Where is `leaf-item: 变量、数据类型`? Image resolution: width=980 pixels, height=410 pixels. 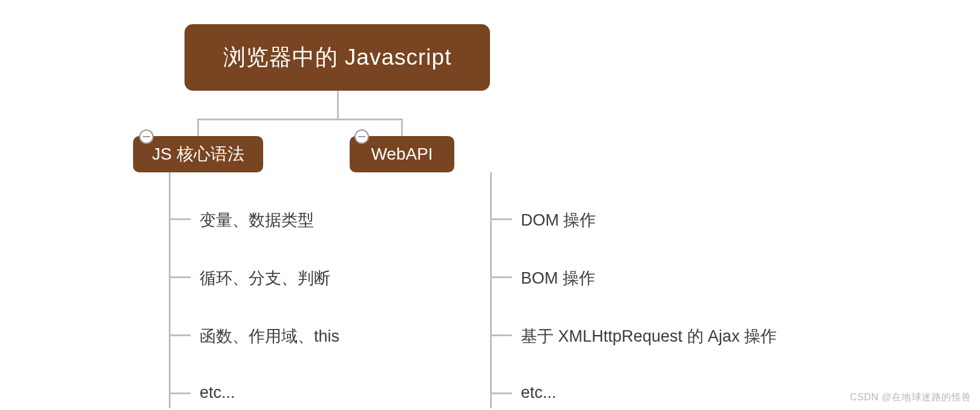 leaf-item: 变量、数据类型 is located at coordinates (256, 220).